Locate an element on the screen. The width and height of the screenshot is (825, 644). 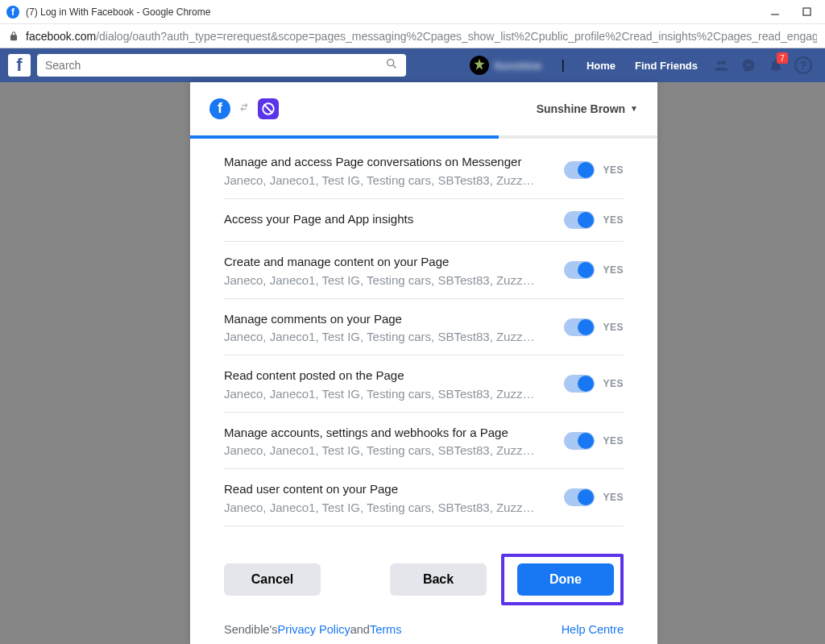
permission-item: Create and manage content on your Page J… is located at coordinates (424, 271).